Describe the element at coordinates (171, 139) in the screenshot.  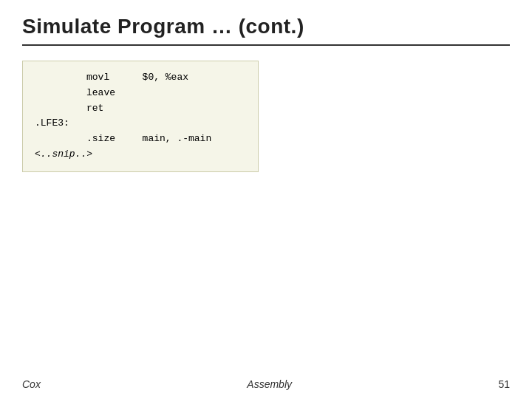
I see `code-ops-5: main, .-main` at that location.